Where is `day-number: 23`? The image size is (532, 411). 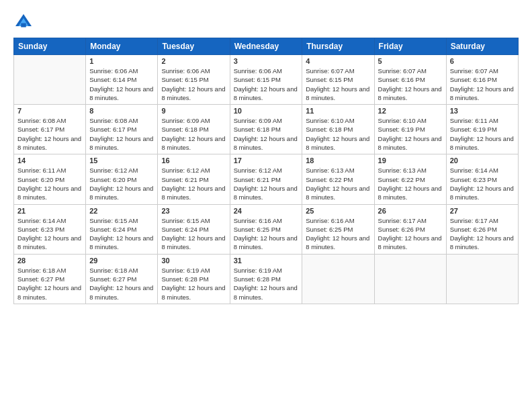
day-number: 23 is located at coordinates (193, 211).